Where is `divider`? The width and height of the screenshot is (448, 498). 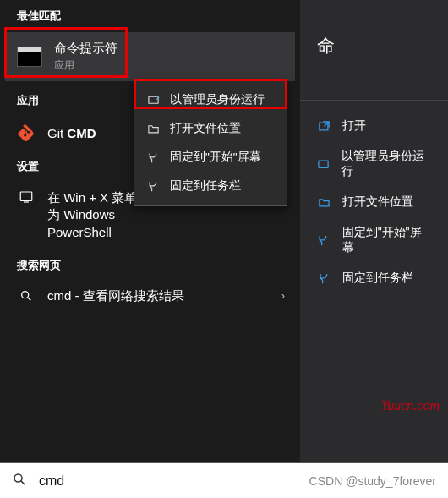 divider is located at coordinates (374, 100).